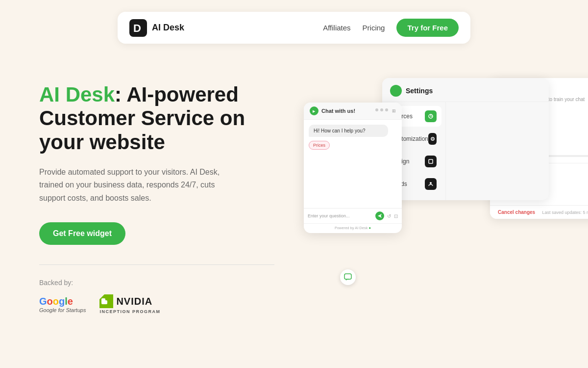 Image resolution: width=588 pixels, height=368 pixels. I want to click on logo-text: AI Desk, so click(168, 27).